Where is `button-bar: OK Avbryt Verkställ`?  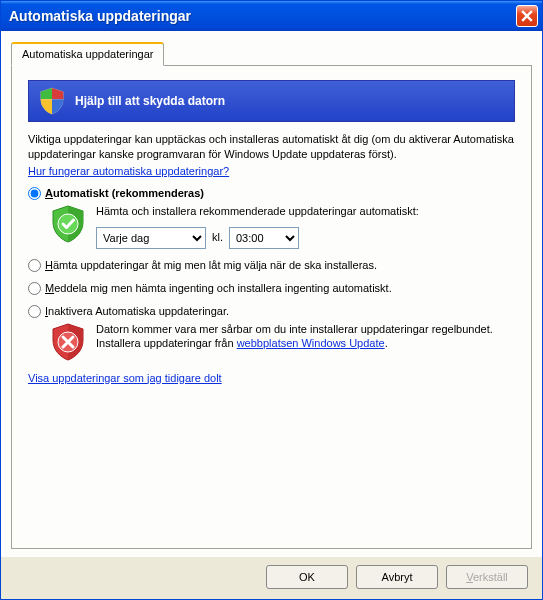 button-bar: OK Avbryt Verkställ is located at coordinates (272, 578).